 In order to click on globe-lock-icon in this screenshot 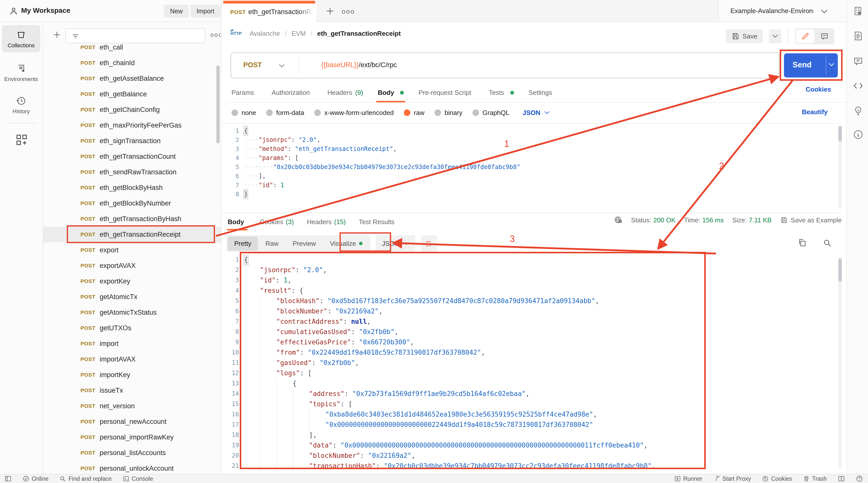, I will do `click(618, 220)`.